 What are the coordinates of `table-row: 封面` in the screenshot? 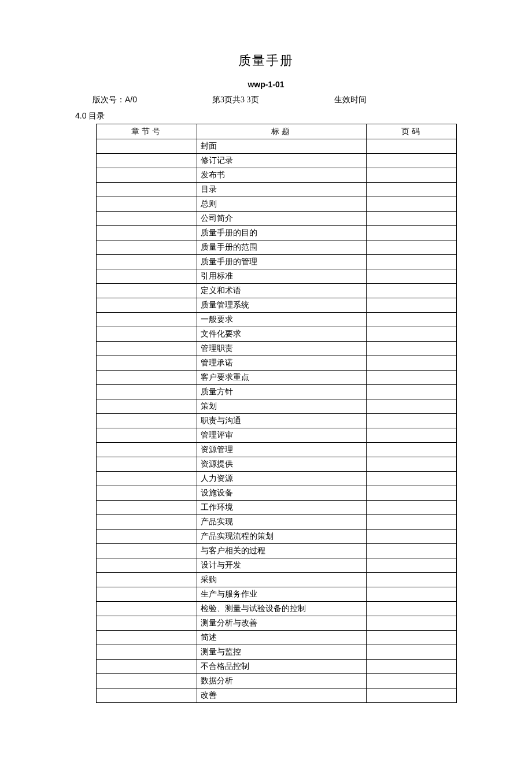 It's located at (276, 147).